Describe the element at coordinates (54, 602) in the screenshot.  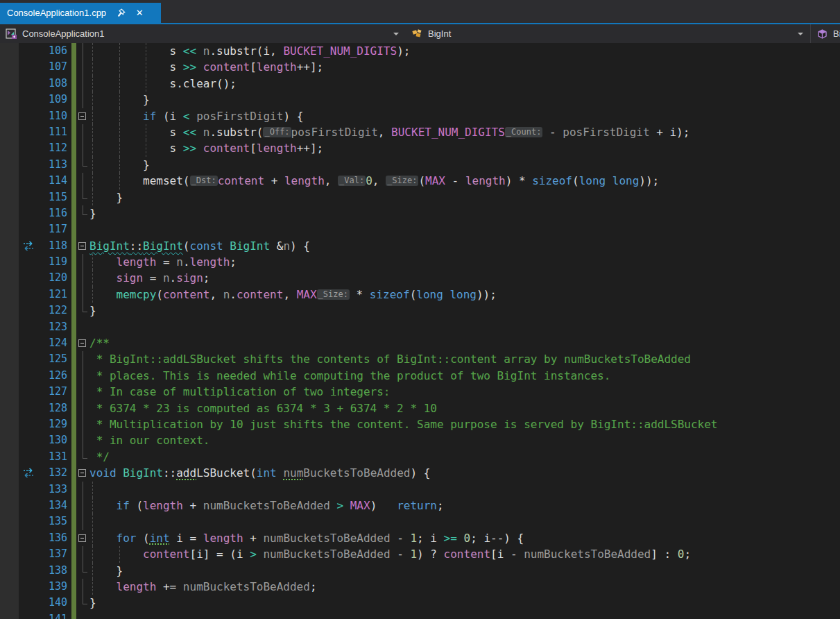
I see `line-number: 140` at that location.